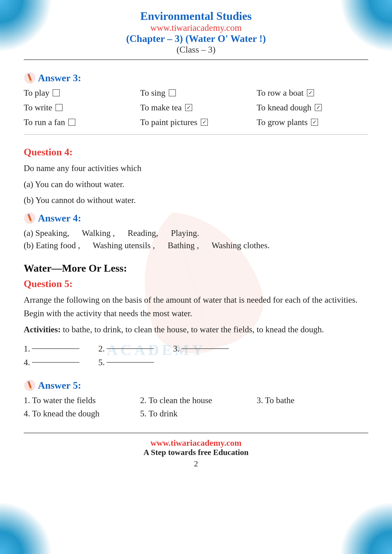 Image resolution: width=392 pixels, height=554 pixels. Describe the element at coordinates (56, 362) in the screenshot. I see `blank-4-line` at that location.